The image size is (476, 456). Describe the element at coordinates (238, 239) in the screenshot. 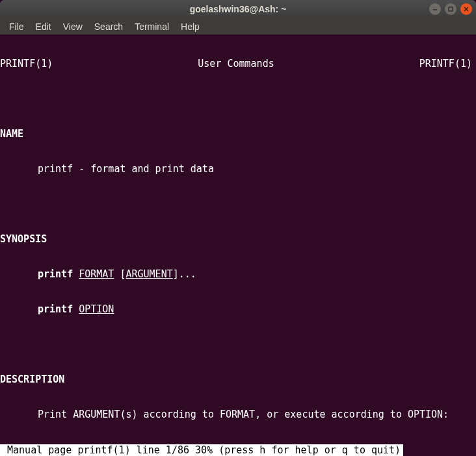

I see `section-synopsis-heading: SYNOPSIS` at that location.